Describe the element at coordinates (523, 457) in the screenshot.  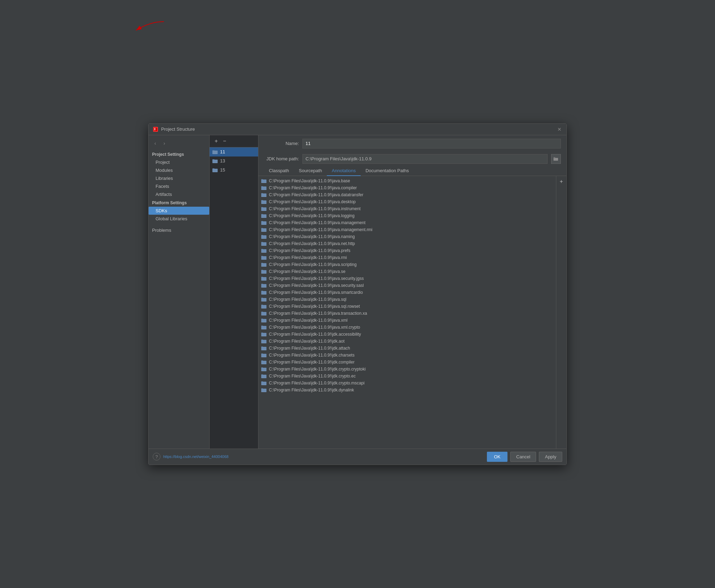
I see `cancel-button: Cancel` at that location.